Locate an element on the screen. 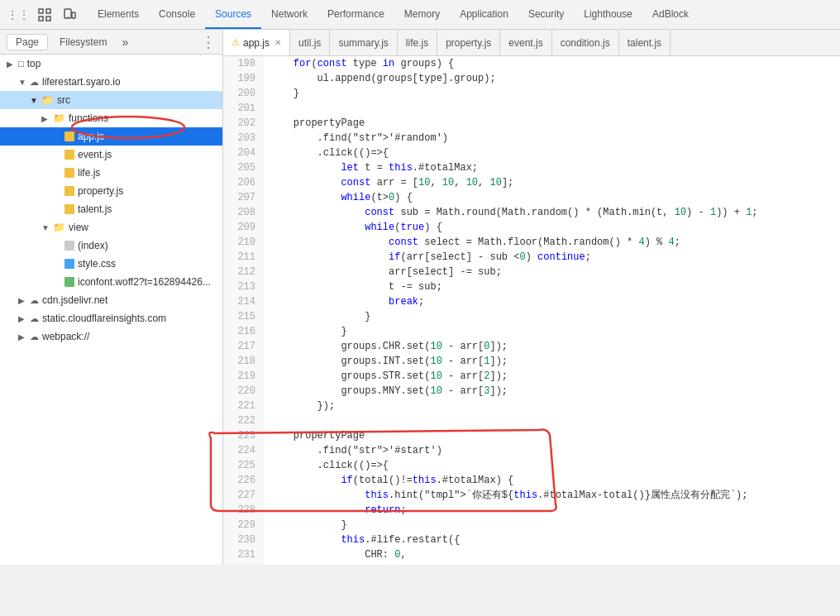  devtools-toolbar: ⋮⋮ Elements Console Sources Network Perf… is located at coordinates (420, 15).